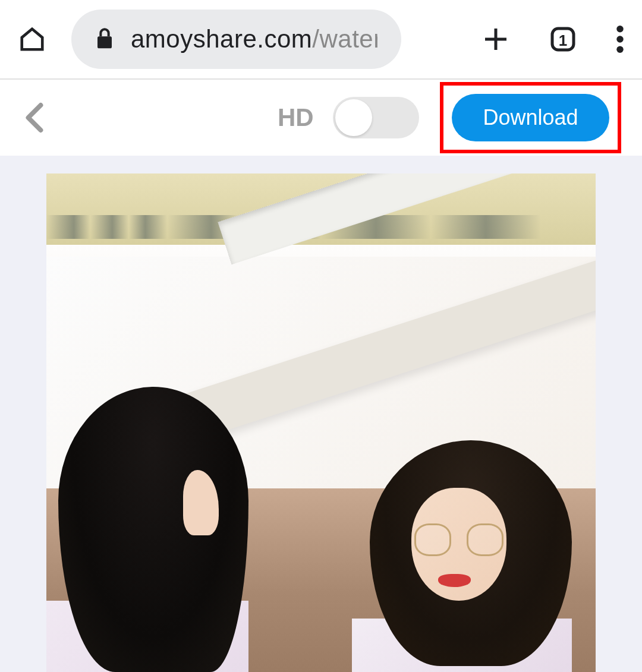  I want to click on new-tab-icon, so click(496, 39).